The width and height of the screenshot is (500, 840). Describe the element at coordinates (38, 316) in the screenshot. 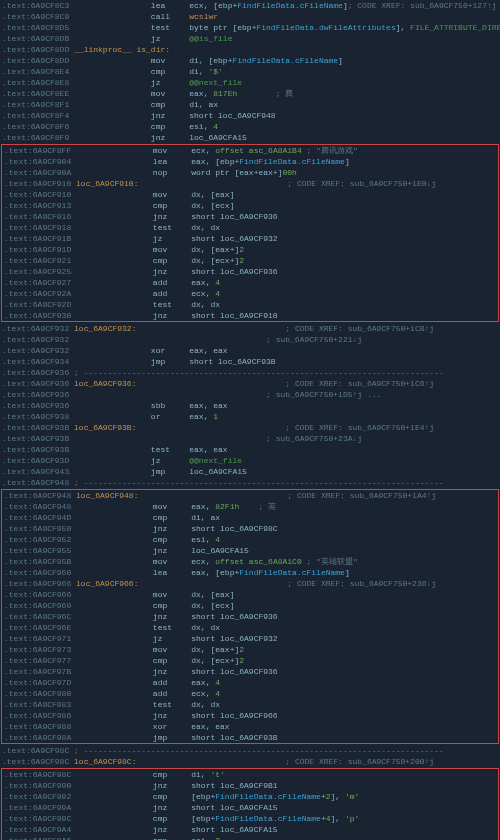

I see `address: .text:6A9CF930` at that location.